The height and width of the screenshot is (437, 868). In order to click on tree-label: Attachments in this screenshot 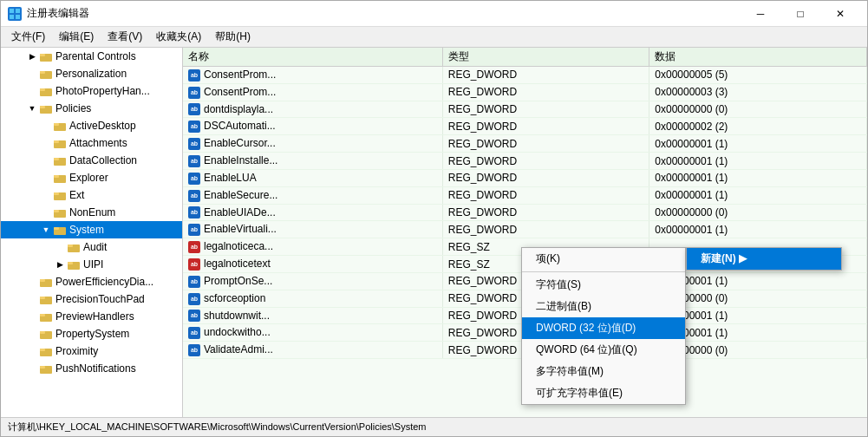, I will do `click(99, 143)`.